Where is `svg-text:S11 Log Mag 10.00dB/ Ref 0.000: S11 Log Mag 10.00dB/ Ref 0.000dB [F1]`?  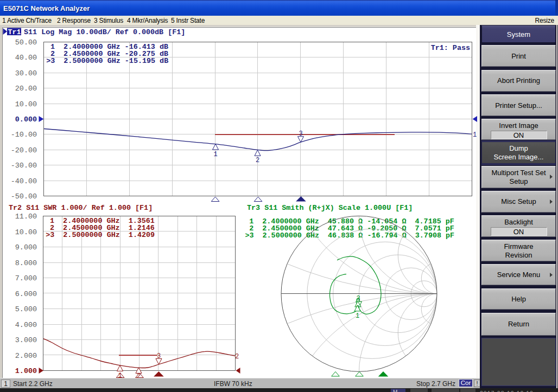 svg-text:S11 Log Mag 10.00dB/ Ref 0.000: S11 Log Mag 10.00dB/ Ref 0.000dB [F1] is located at coordinates (104, 33).